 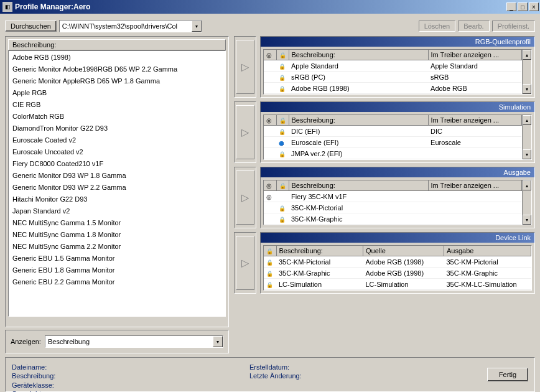 I want to click on path-dropdown-icon, so click(x=197, y=26).